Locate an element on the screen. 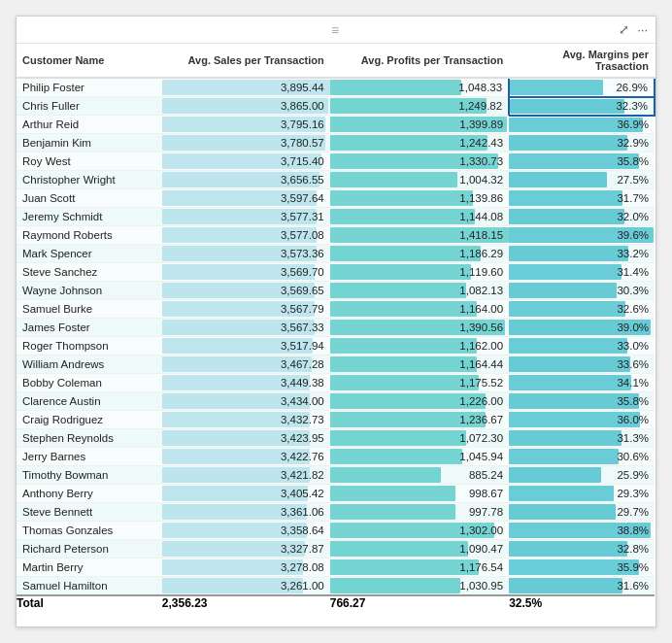 The width and height of the screenshot is (672, 643). cell-margins: 36.9% is located at coordinates (582, 124).